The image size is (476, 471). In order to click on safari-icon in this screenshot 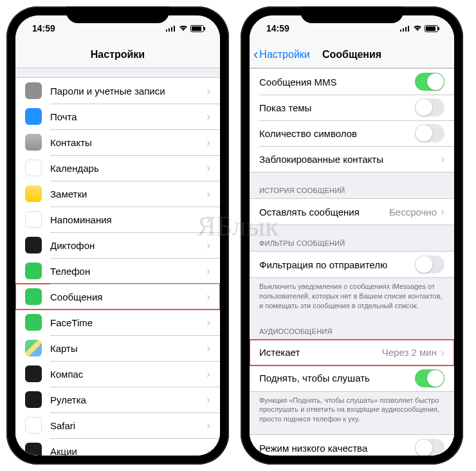, I will do `click(33, 425)`.